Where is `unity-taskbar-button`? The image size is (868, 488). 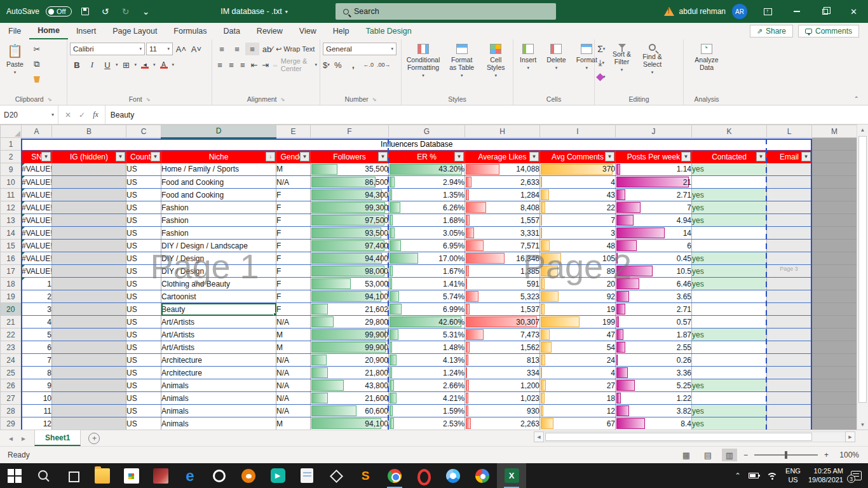 unity-taskbar-button is located at coordinates (336, 475).